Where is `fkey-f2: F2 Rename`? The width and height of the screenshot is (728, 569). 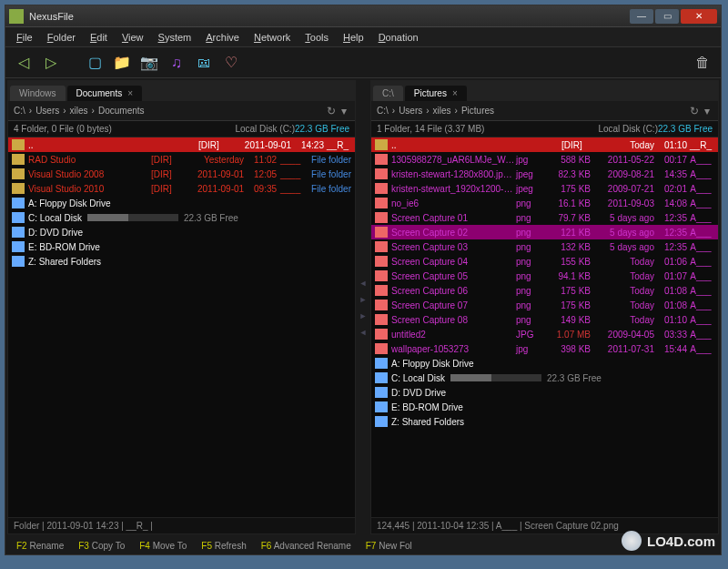
fkey-f2: F2 Rename is located at coordinates (40, 546).